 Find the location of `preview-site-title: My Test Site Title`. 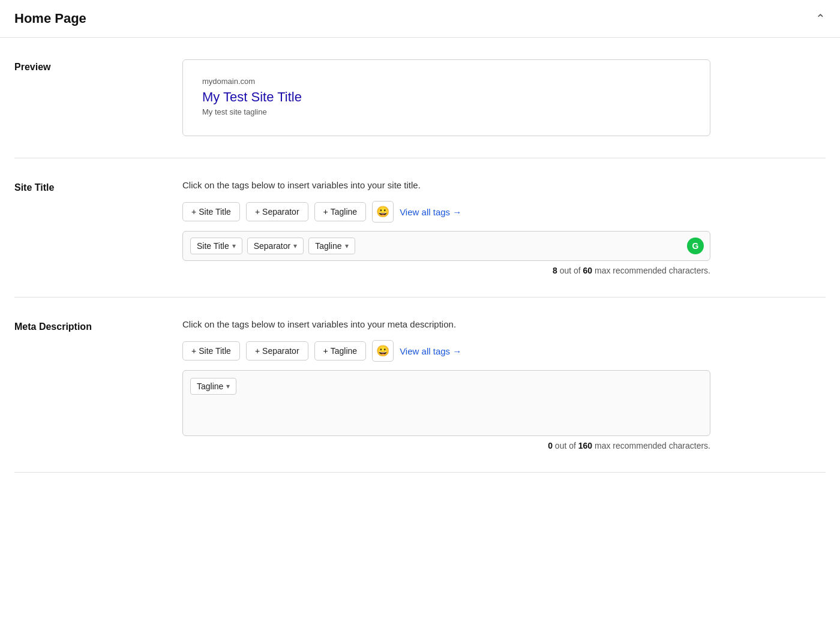

preview-site-title: My Test Site Title is located at coordinates (446, 97).